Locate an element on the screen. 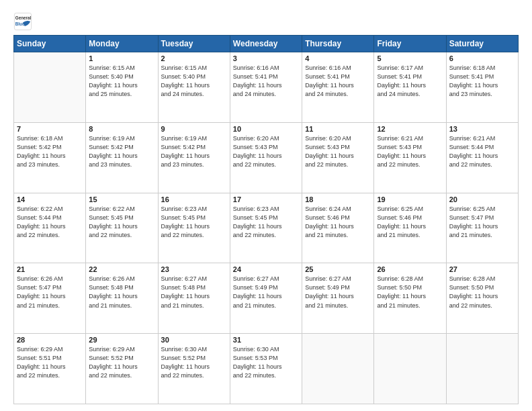 The width and height of the screenshot is (532, 411). day-number: 19 is located at coordinates (410, 199).